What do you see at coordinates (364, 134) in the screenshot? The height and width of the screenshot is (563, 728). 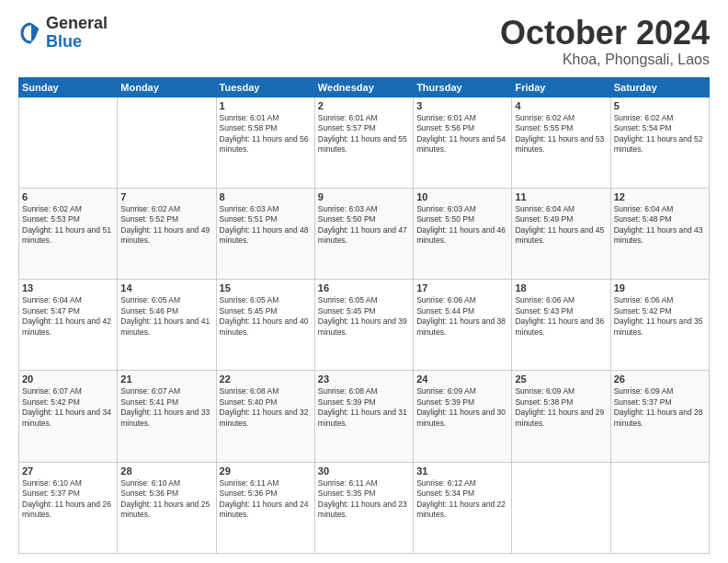 I see `day-info: Sunrise: 6:01 AM Sunset: 5:57 PM Dayligh…` at bounding box center [364, 134].